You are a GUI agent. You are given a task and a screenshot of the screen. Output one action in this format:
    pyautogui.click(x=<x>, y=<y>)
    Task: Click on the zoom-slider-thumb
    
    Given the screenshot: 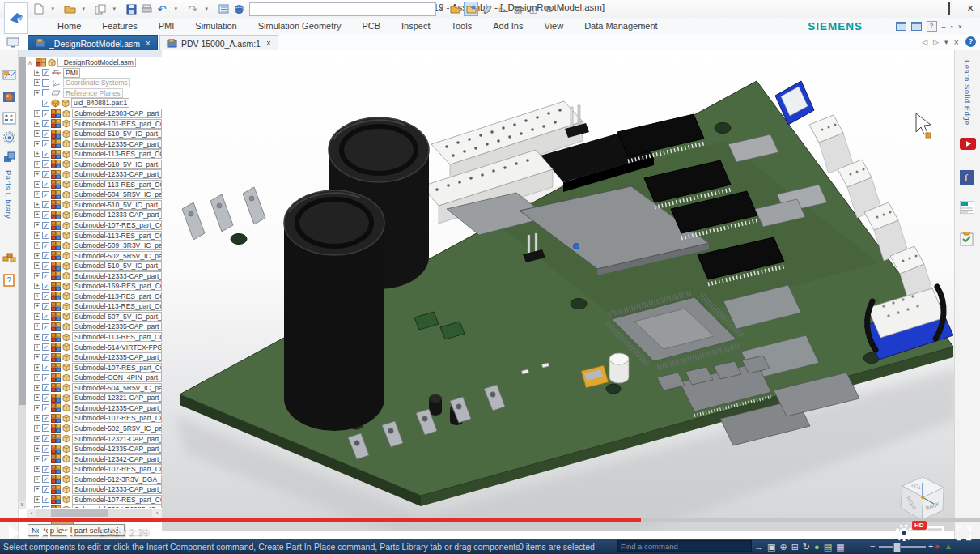 What is the action you would take?
    pyautogui.click(x=897, y=548)
    